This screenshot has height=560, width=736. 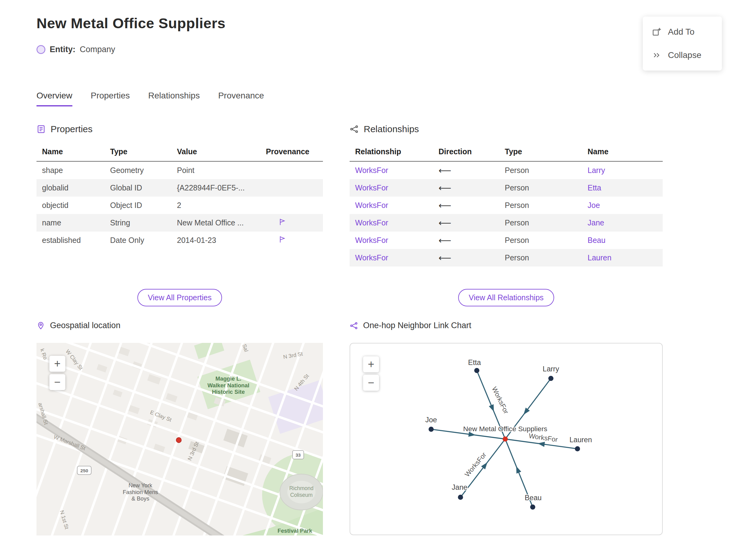 What do you see at coordinates (506, 152) in the screenshot?
I see `relationships-header-row: Relationship Direction Type Name` at bounding box center [506, 152].